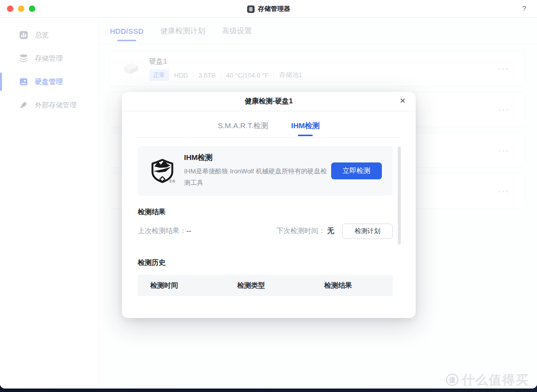 This screenshot has width=537, height=392. What do you see at coordinates (251, 9) in the screenshot?
I see `app-icon` at bounding box center [251, 9].